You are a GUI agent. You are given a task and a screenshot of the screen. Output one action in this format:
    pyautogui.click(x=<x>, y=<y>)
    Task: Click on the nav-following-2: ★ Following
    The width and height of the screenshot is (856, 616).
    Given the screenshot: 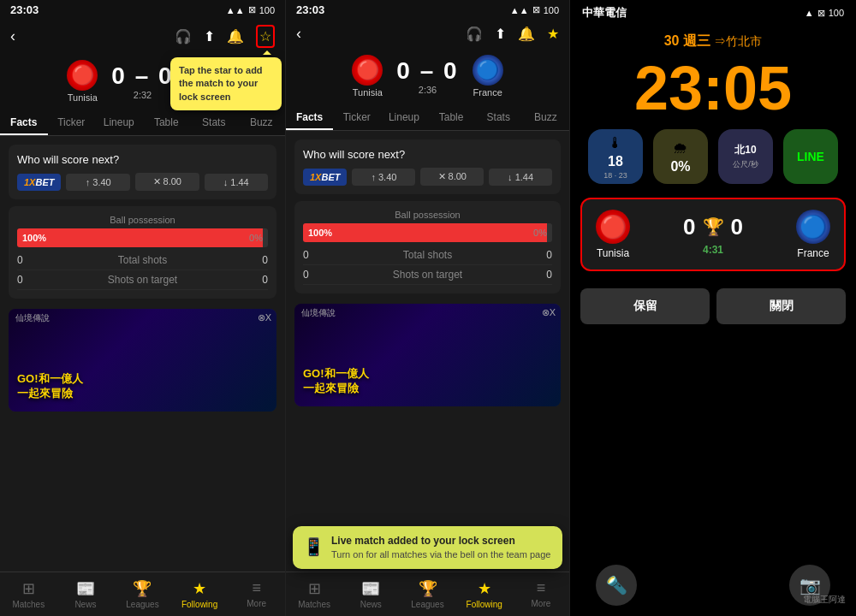 What is the action you would take?
    pyautogui.click(x=484, y=594)
    